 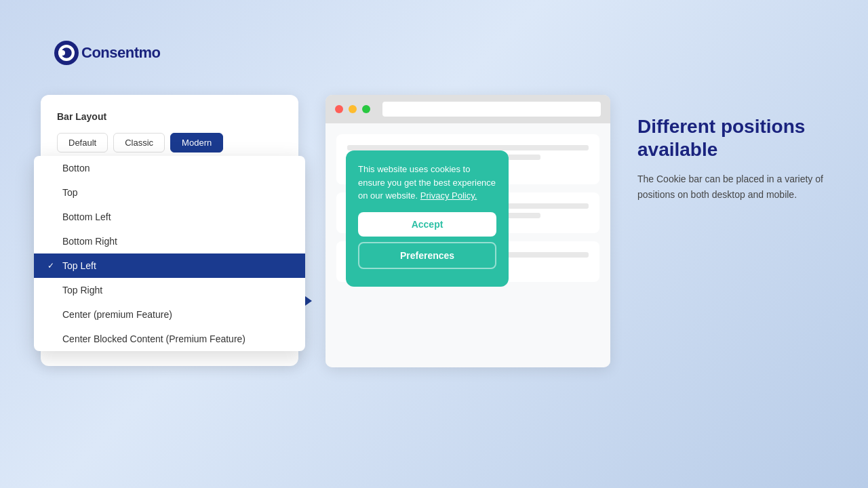 What do you see at coordinates (83, 142) in the screenshot?
I see `default-layout-btn: Default` at bounding box center [83, 142].